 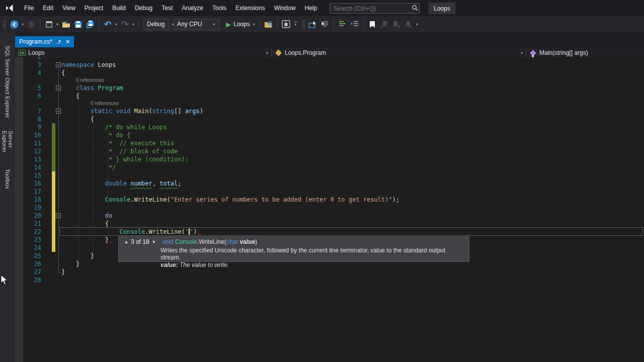 I want to click on menu-item-extensions: Extensions, so click(x=251, y=8).